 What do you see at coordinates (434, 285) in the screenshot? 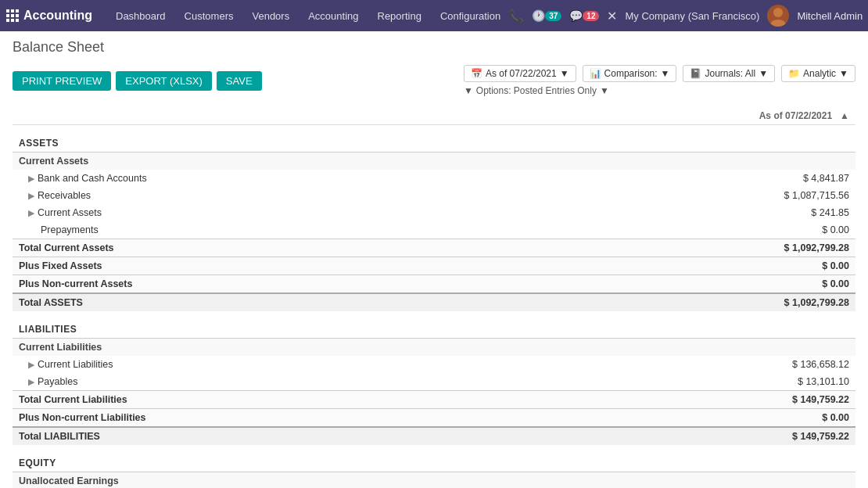
I see `plus-noncurrent-assets-row: Plus Non-current Assets $ 0.00` at bounding box center [434, 285].